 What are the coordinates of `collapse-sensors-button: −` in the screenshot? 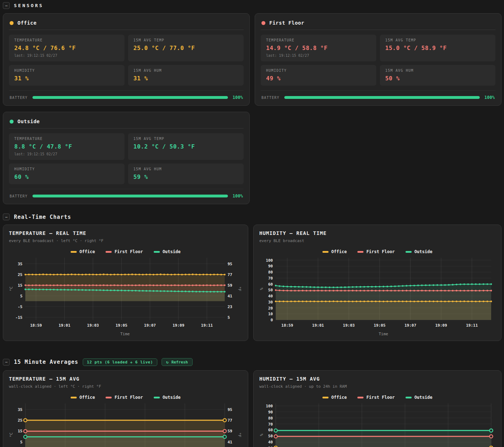 It's located at (6, 6).